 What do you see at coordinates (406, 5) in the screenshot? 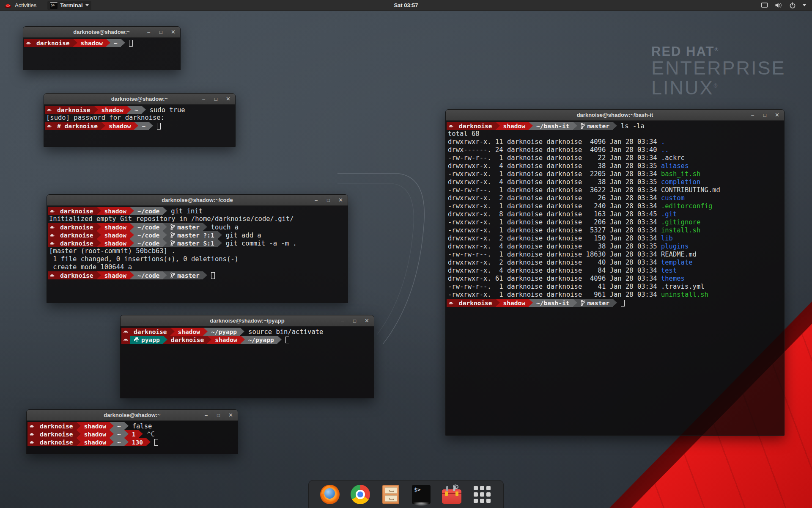
I see `clock: Sat 03:57` at bounding box center [406, 5].